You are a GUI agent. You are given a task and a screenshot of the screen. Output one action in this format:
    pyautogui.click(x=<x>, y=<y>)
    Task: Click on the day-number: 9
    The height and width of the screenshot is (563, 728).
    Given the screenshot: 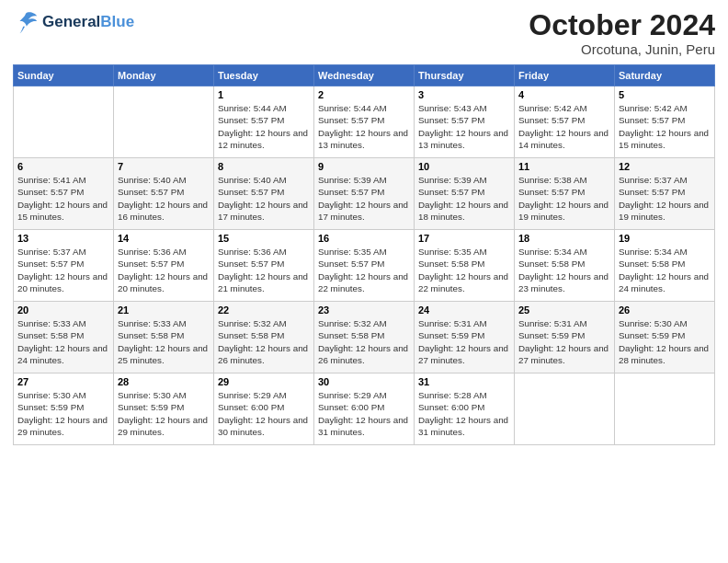 What is the action you would take?
    pyautogui.click(x=364, y=167)
    